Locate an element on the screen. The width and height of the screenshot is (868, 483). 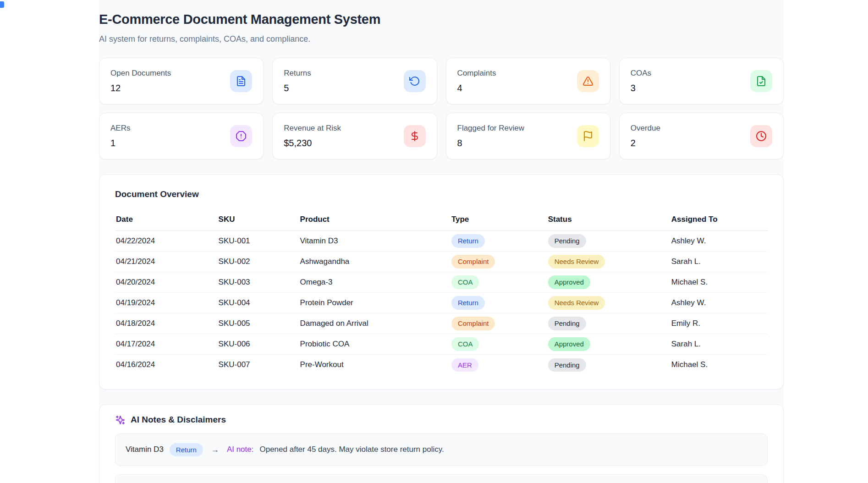
section-title-ai-notes: AI Notes & Disclaimers is located at coordinates (178, 420).